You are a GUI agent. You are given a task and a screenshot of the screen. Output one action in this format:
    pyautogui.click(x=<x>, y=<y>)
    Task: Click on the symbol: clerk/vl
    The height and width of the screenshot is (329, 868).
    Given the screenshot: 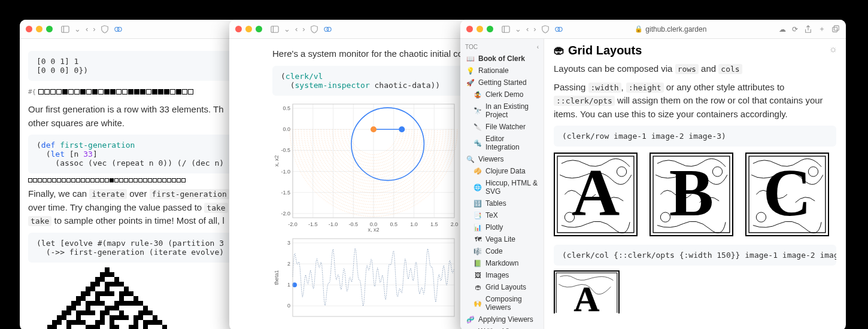 What is the action you would take?
    pyautogui.click(x=304, y=77)
    